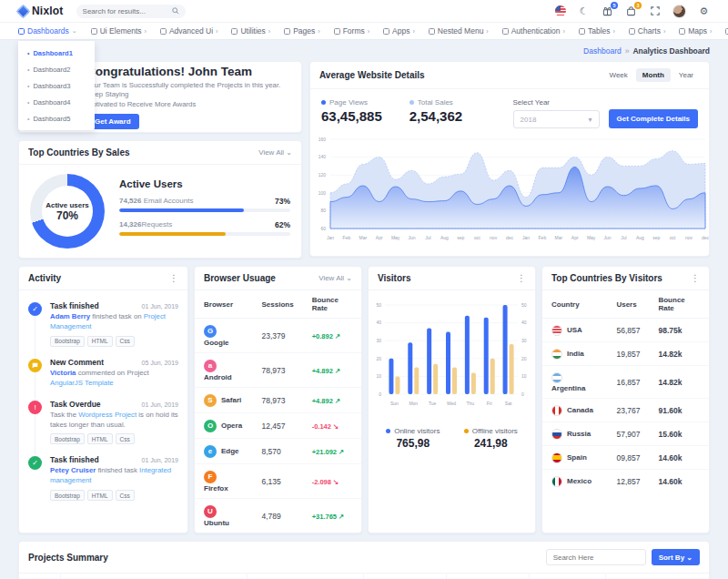  I want to click on nav-item-forms: Forms›, so click(351, 31).